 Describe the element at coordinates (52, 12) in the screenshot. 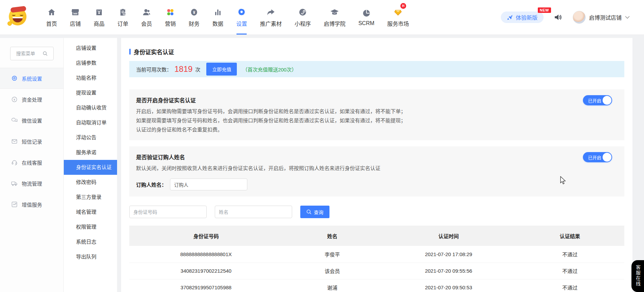

I see `home-icon` at that location.